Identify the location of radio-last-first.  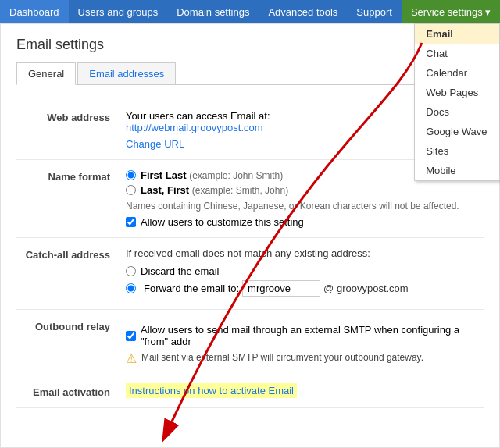
(131, 190).